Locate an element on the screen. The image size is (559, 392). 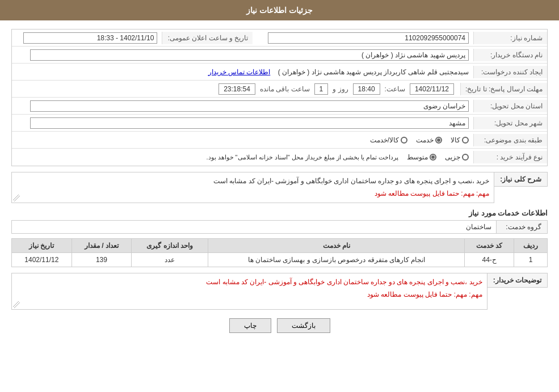
send-remaining-value: 23:18:54 is located at coordinates (237, 89).